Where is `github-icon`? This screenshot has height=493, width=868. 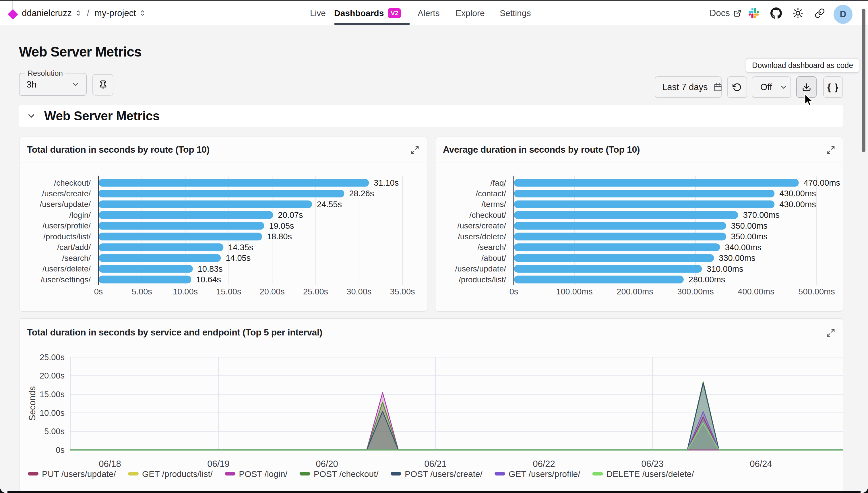 github-icon is located at coordinates (776, 13).